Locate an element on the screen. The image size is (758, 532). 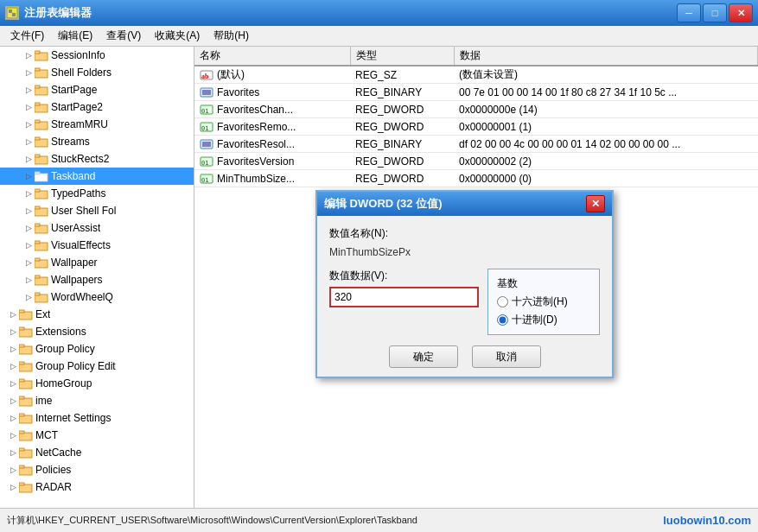
table-row: 01 FavoritesChan... REG_DWORD 0x0000000e… is located at coordinates (476, 110).